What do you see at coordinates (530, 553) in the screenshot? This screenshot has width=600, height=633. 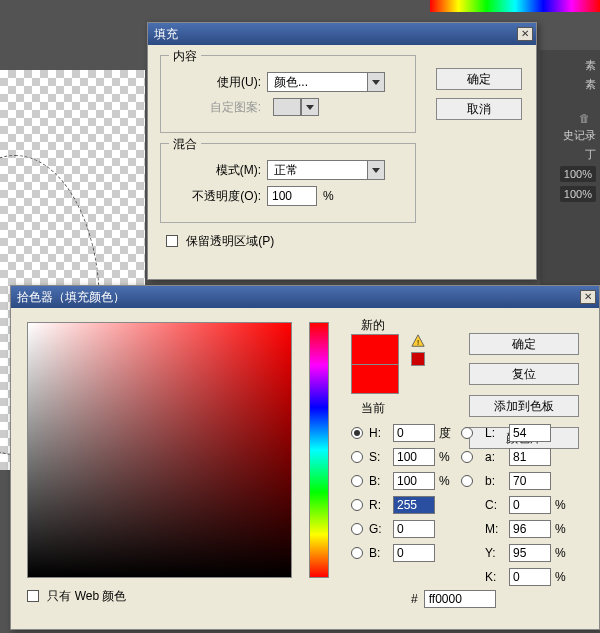 I see `y-input` at bounding box center [530, 553].